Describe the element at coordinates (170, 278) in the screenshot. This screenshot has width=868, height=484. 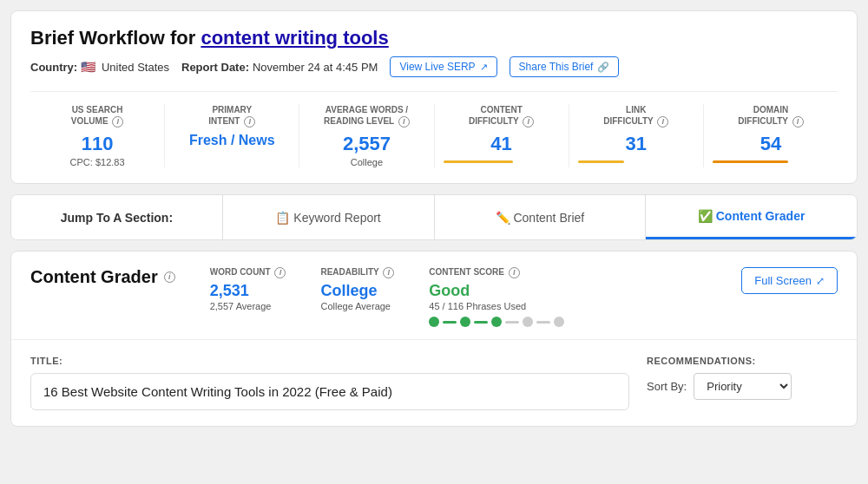
I see `content-grader-info-icon: i` at that location.